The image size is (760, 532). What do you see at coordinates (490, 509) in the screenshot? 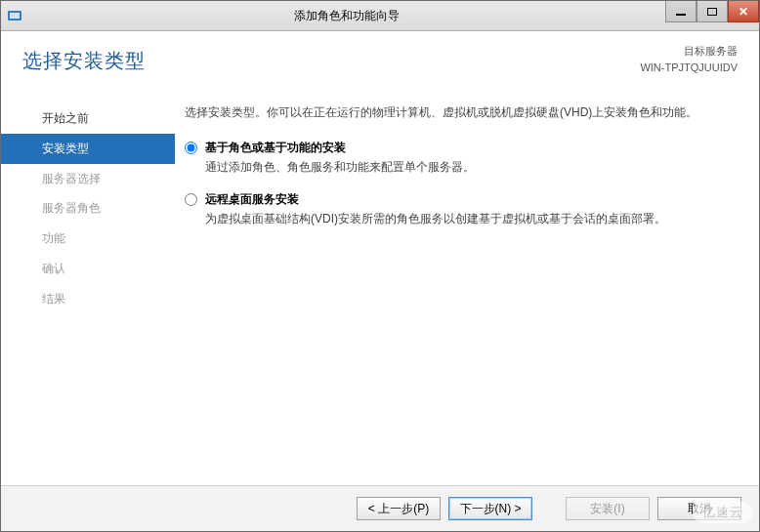
I see `next-button: 下一步(N) >` at bounding box center [490, 509].